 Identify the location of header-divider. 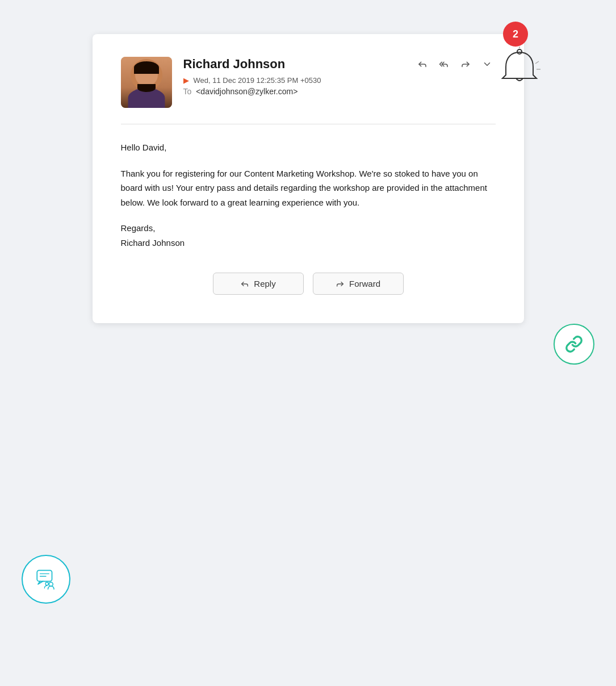
(308, 124).